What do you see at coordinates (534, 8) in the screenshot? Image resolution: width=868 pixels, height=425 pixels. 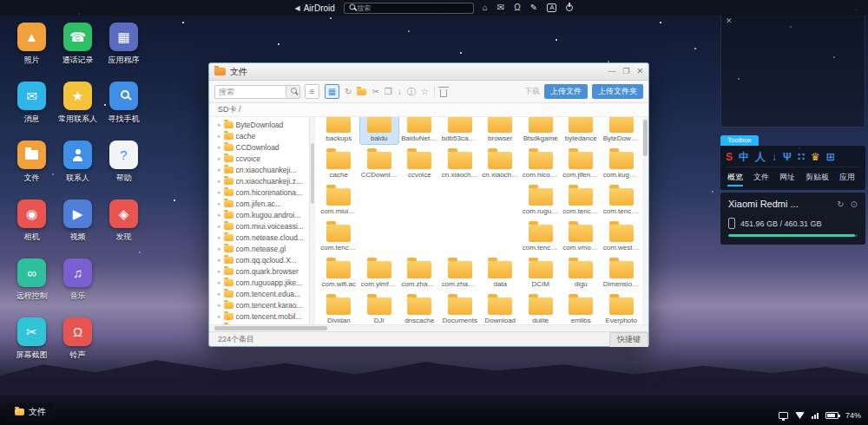 I see `compose-icon: ✎` at bounding box center [534, 8].